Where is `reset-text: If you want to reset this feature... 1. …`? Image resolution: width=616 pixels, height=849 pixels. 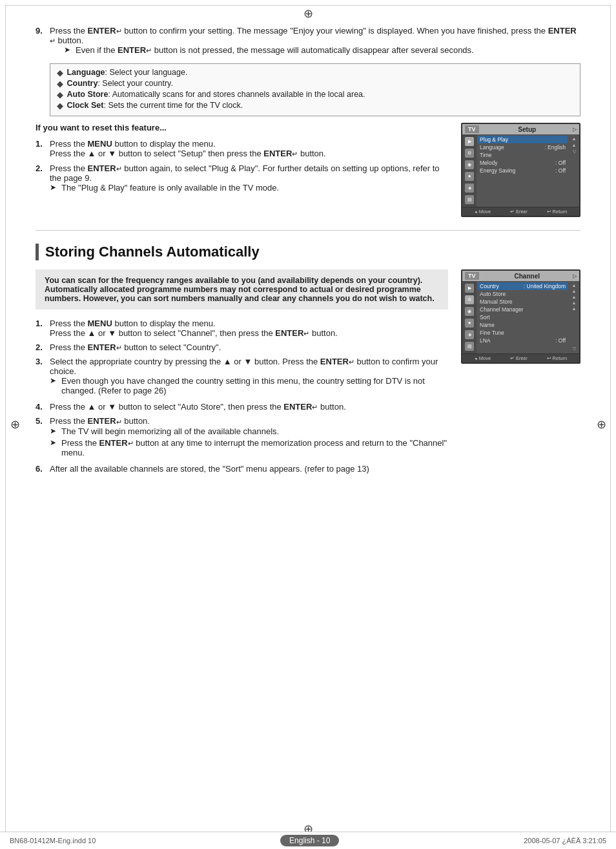 reset-text: If you want to reset this feature... 1. … is located at coordinates (241, 170).